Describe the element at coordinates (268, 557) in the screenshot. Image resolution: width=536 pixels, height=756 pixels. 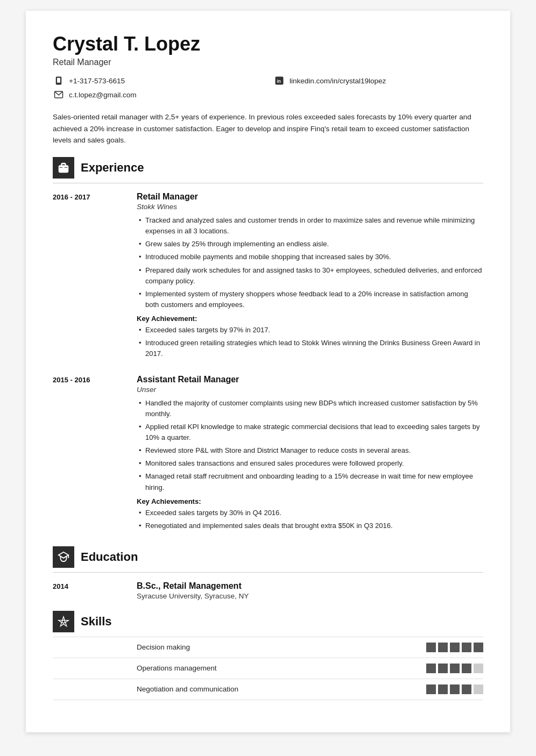
I see `education-header: Education` at that location.